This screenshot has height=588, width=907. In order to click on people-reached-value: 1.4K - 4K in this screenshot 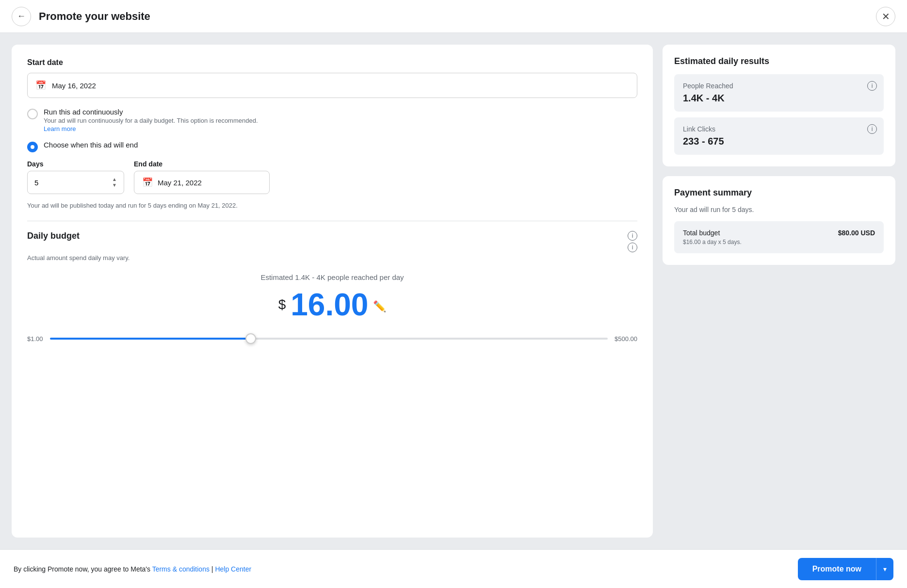, I will do `click(779, 98)`.